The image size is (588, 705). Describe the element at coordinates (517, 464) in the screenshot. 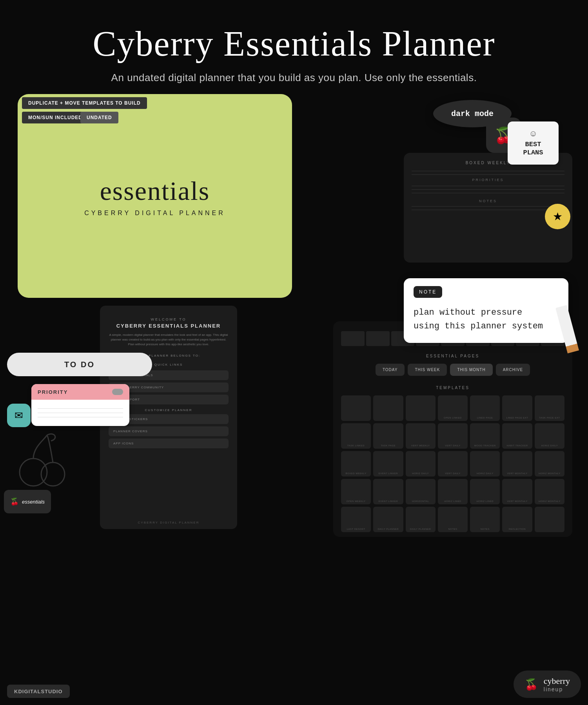

I see `template-20: VERT MONTHLY` at that location.